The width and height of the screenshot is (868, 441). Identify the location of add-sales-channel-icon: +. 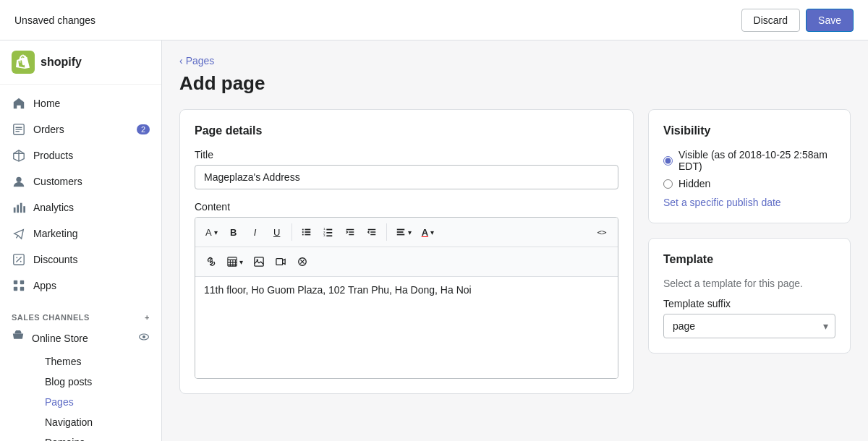
(148, 317).